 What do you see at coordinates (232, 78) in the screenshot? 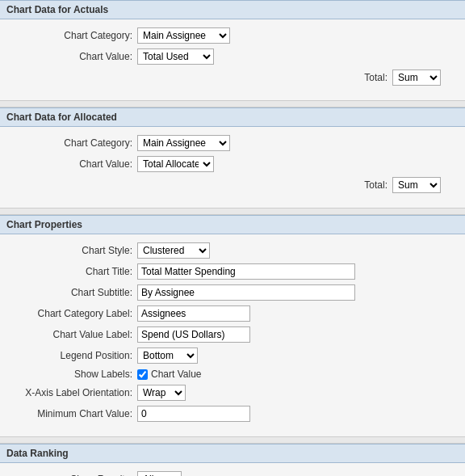
I see `actuals-total-row: Total: Sum` at bounding box center [232, 78].